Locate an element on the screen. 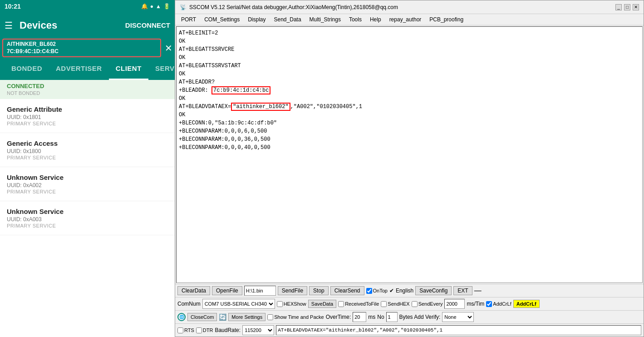 This screenshot has width=644, height=337. no-input is located at coordinates (392, 317).